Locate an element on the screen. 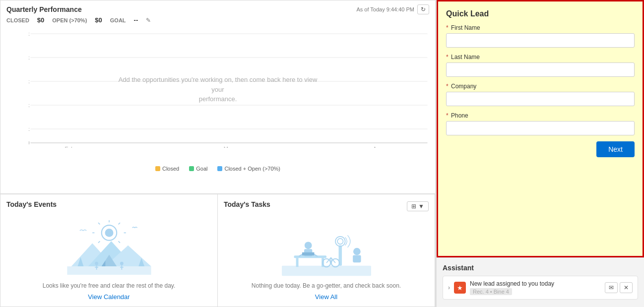 The image size is (644, 307). goal-label: GOAL is located at coordinates (118, 20).